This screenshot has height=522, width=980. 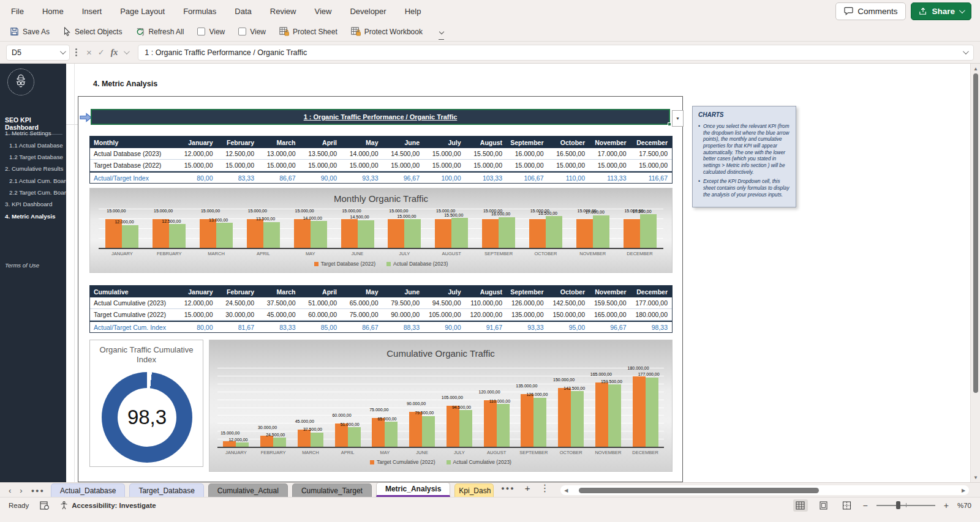 I want to click on zoom-slider-thumb, so click(x=898, y=505).